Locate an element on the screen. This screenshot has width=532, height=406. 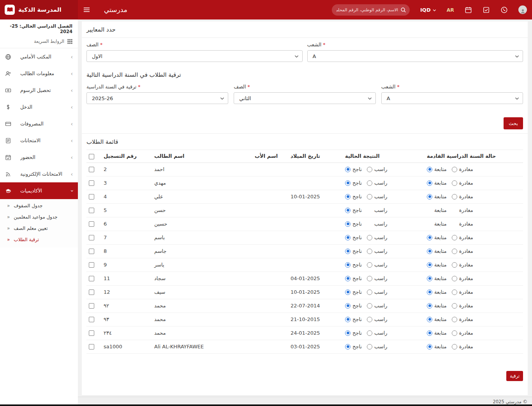
sidebar-item-front-office: المكتب الأمامي‹ is located at coordinates (39, 57).